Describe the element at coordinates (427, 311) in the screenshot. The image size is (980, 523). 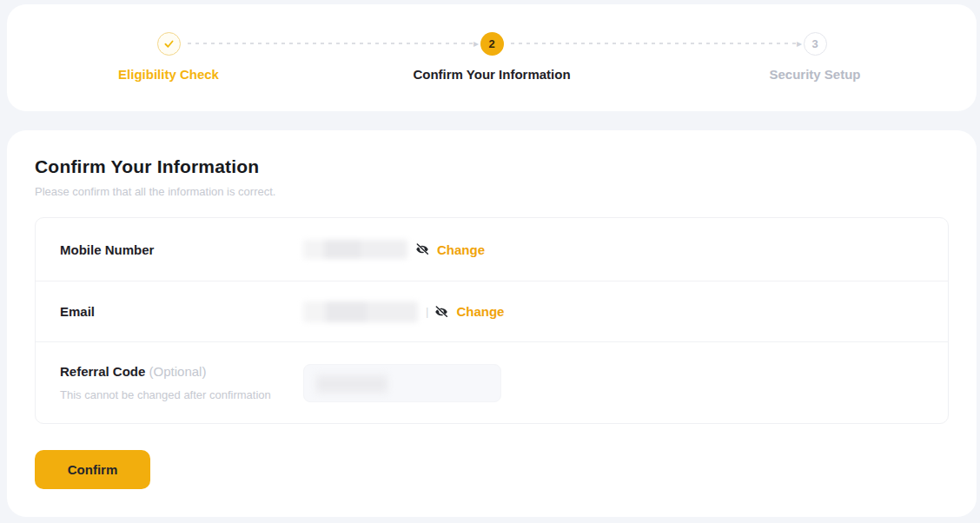
I see `redaction-edge-mark: |` at that location.